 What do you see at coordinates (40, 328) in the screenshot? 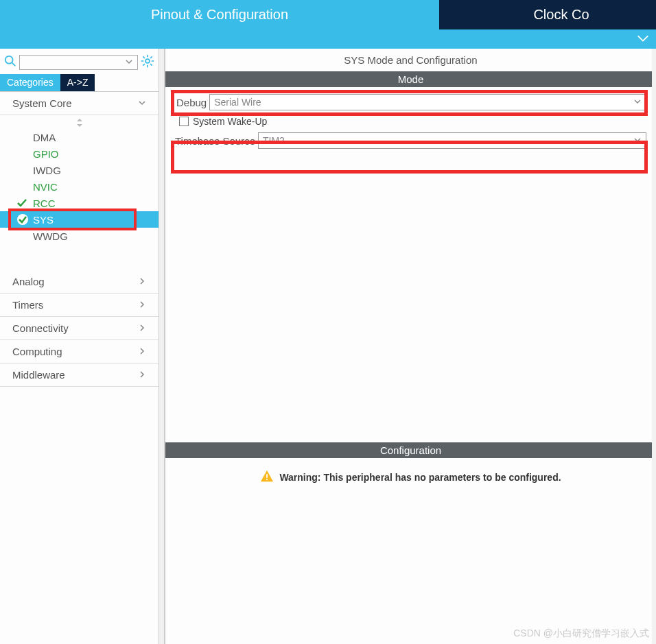
I see `group-label: Connectivity` at bounding box center [40, 328].